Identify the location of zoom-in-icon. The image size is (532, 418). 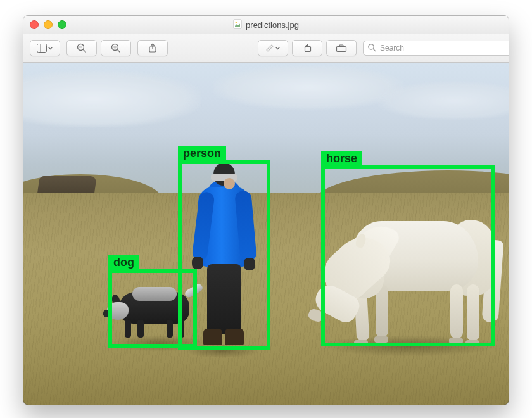
(116, 48).